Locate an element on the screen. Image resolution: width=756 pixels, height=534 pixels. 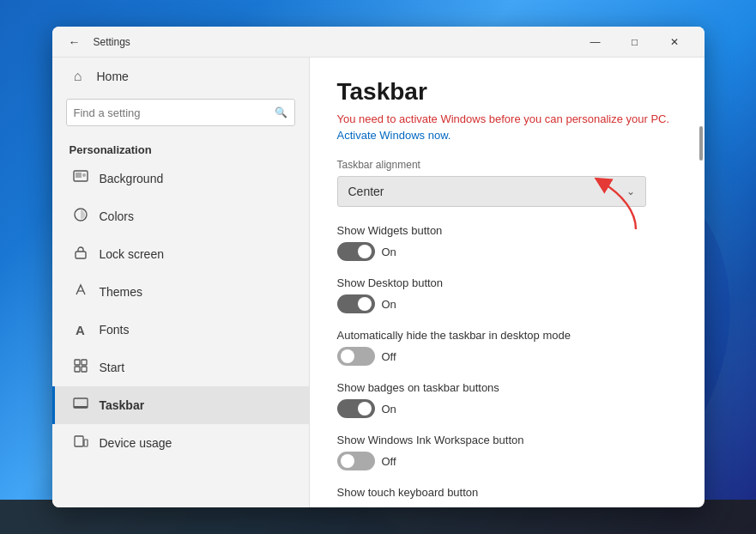
windows-ink-toggle-container: Off is located at coordinates (507, 461).